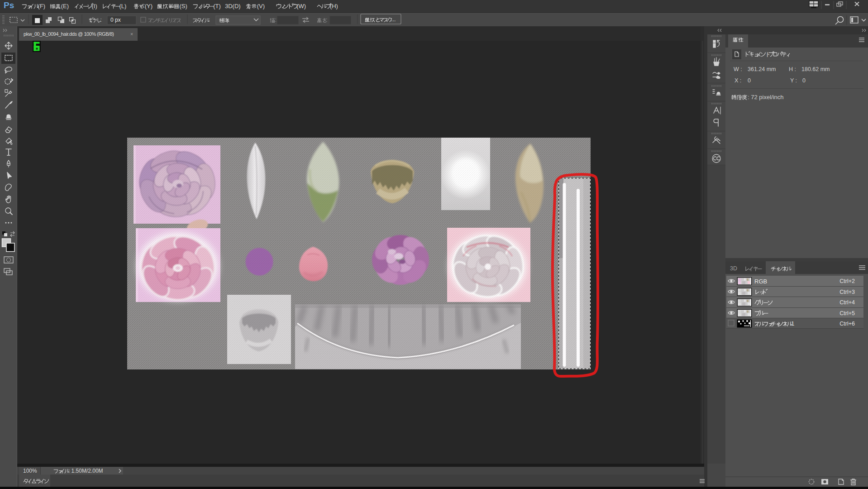 This screenshot has width=868, height=489. What do you see at coordinates (768, 54) in the screenshot?
I see `svg-text: ト` at bounding box center [768, 54].